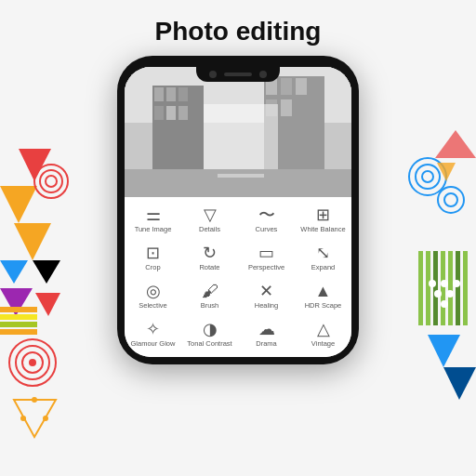 The image size is (476, 476). Describe the element at coordinates (153, 215) in the screenshot. I see `tune-image-icon: ⚌` at that location.